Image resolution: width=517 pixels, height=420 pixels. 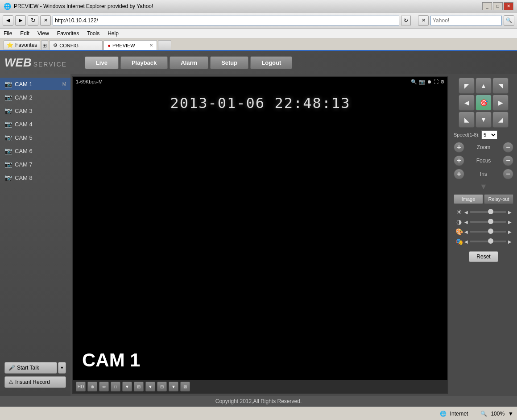 What do you see at coordinates (489, 135) in the screenshot?
I see `speed-select: 5 1234 678` at bounding box center [489, 135].